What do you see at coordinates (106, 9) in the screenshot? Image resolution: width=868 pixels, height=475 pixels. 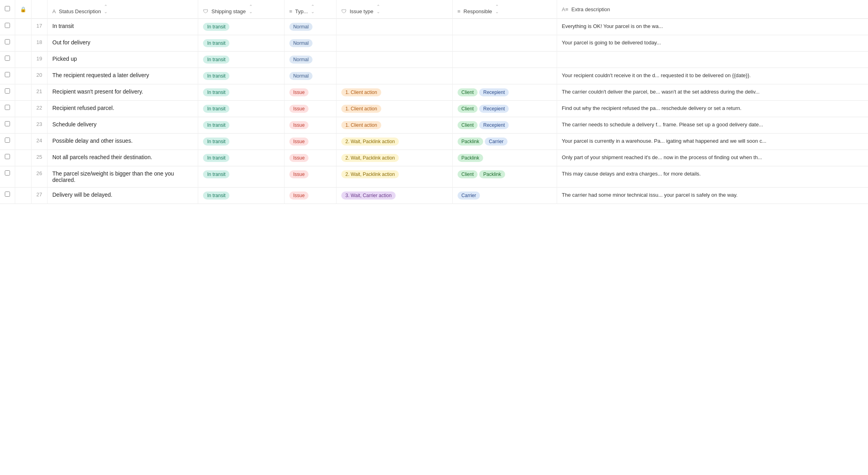 I see `sort-icon: ⌃⌄` at bounding box center [106, 9].